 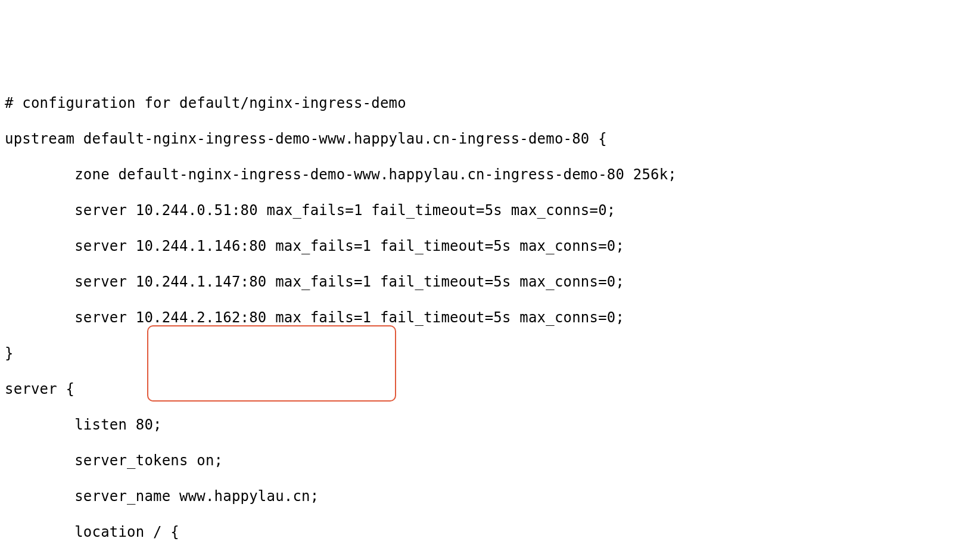 What do you see at coordinates (482, 246) in the screenshot?
I see `code-line: server 10.244.1.146:80 max_fails=1 fail_…` at bounding box center [482, 246].